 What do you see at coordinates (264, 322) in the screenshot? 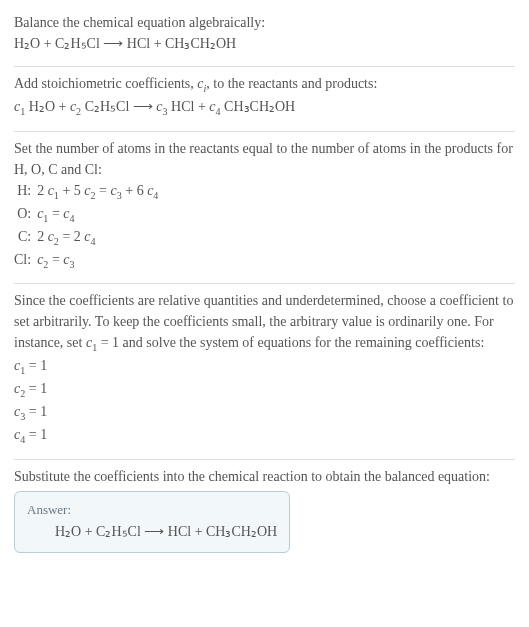
I see `solve-text: Since the coefficients are relative quan…` at bounding box center [264, 322].